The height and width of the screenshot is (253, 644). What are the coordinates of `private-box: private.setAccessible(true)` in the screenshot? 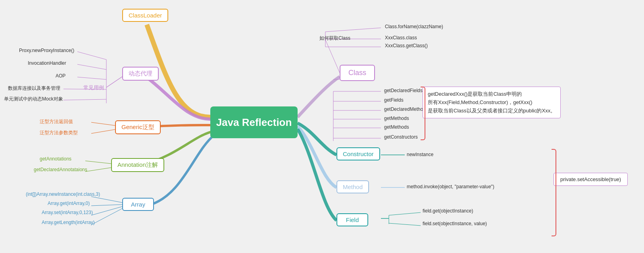 It's located at (590, 180).